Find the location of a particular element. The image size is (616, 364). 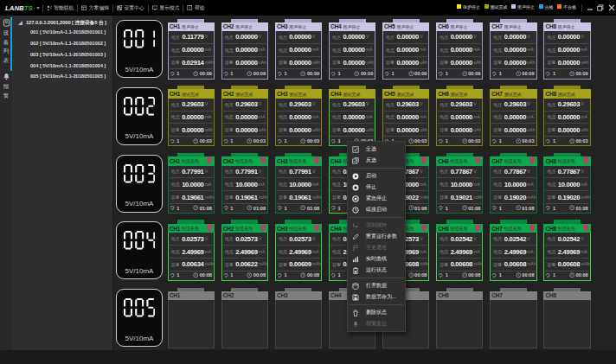

channel-card-002-ch7: CH7测试完成电压0.29603V电流0.00000mA容量0.00000uAh… is located at coordinates (513, 118).